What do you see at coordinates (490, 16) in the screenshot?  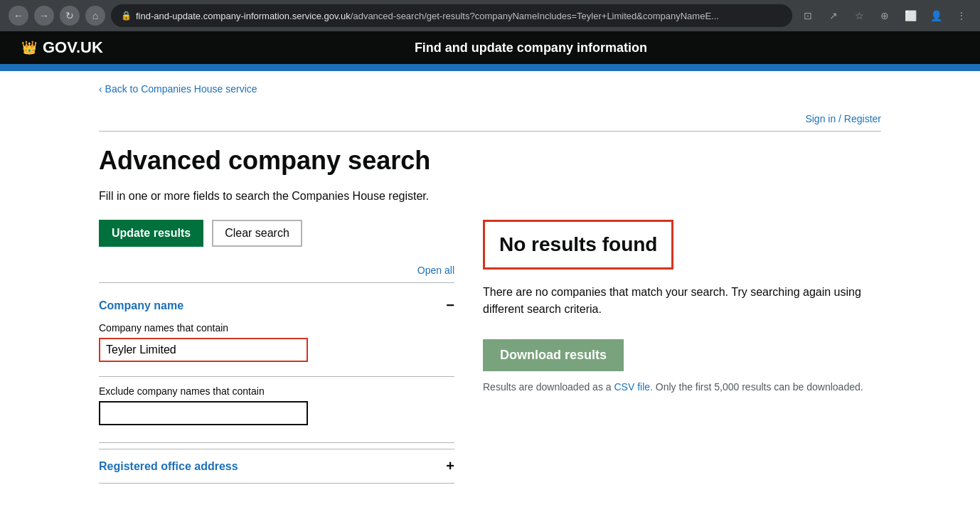 I see `browser-chrome: ← → ↻ ⌂ 🔒 find-and-update.company-inform…` at bounding box center [490, 16].